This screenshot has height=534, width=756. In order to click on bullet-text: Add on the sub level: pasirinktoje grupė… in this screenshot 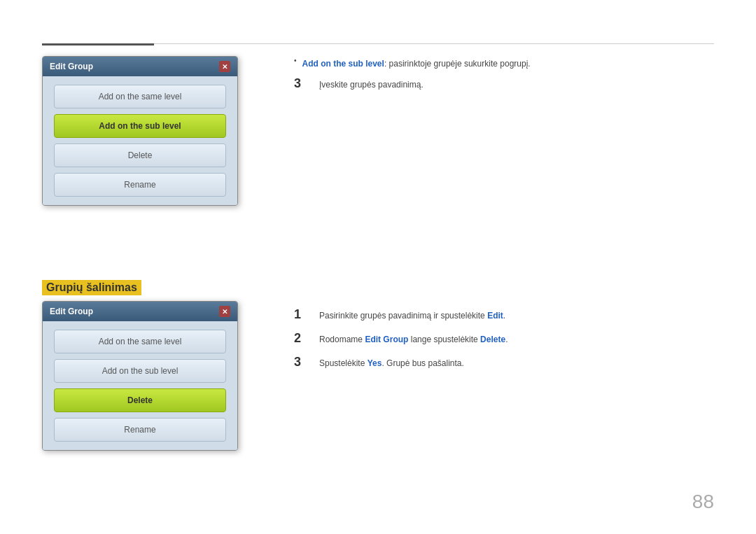, I will do `click(416, 63)`.